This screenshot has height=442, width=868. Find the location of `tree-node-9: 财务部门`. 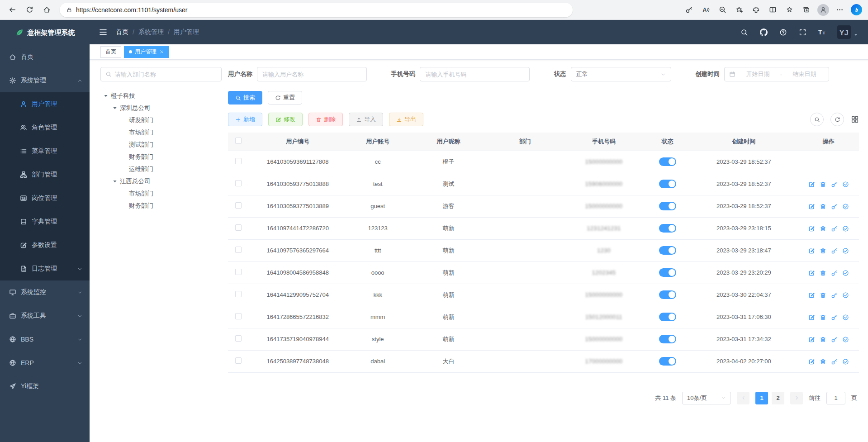

tree-node-9: 财务部门 is located at coordinates (161, 205).